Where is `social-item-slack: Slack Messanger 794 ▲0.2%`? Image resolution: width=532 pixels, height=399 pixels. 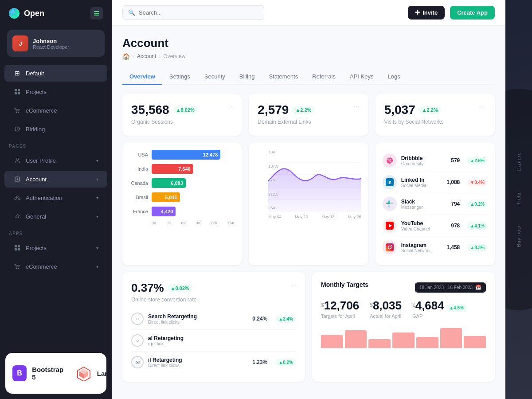
social-item-slack: Slack Messanger 794 ▲0.2% is located at coordinates (435, 204).